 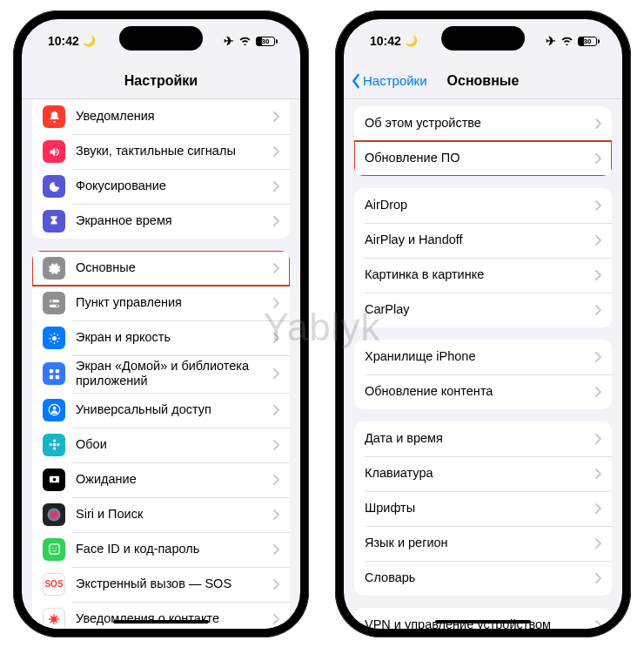 What do you see at coordinates (161, 515) in the screenshot?
I see `settings-row-siri: Siri и Поиск` at bounding box center [161, 515].